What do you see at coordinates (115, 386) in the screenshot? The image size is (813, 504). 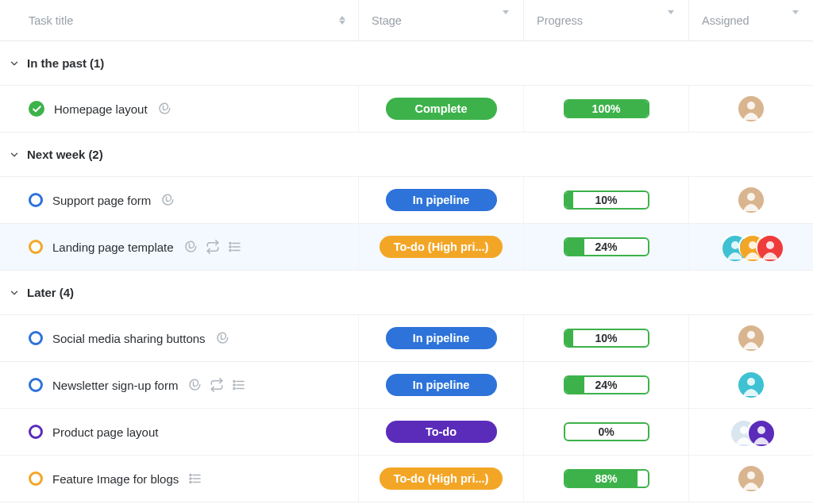 I see `task-title: Newsletter sign-up form` at bounding box center [115, 386].